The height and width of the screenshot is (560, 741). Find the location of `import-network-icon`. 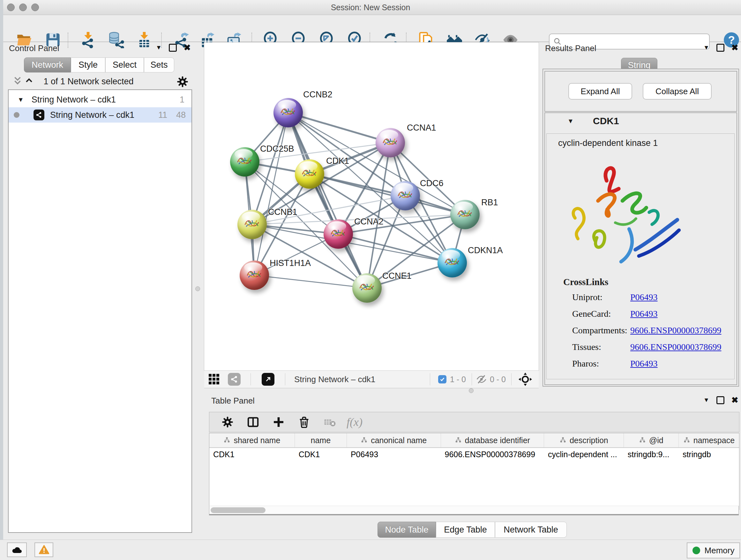

import-network-icon is located at coordinates (88, 40).